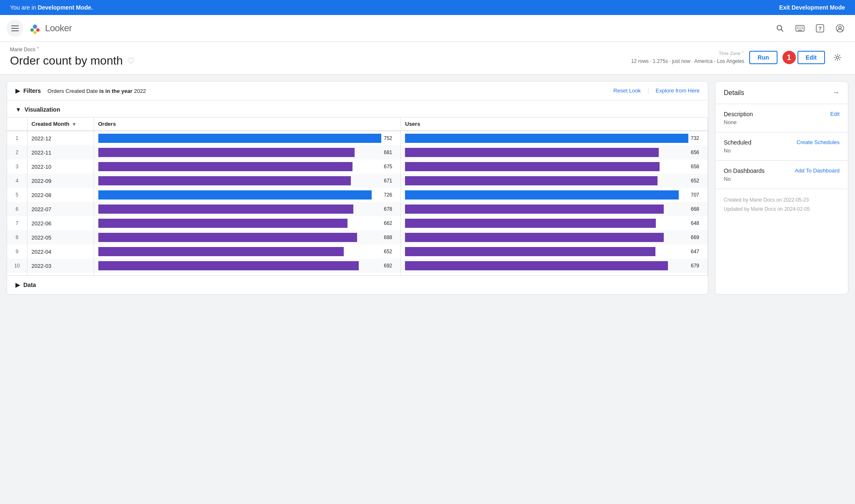 Image resolution: width=855 pixels, height=504 pixels. Describe the element at coordinates (17, 152) in the screenshot. I see `row-index: 2` at that location.